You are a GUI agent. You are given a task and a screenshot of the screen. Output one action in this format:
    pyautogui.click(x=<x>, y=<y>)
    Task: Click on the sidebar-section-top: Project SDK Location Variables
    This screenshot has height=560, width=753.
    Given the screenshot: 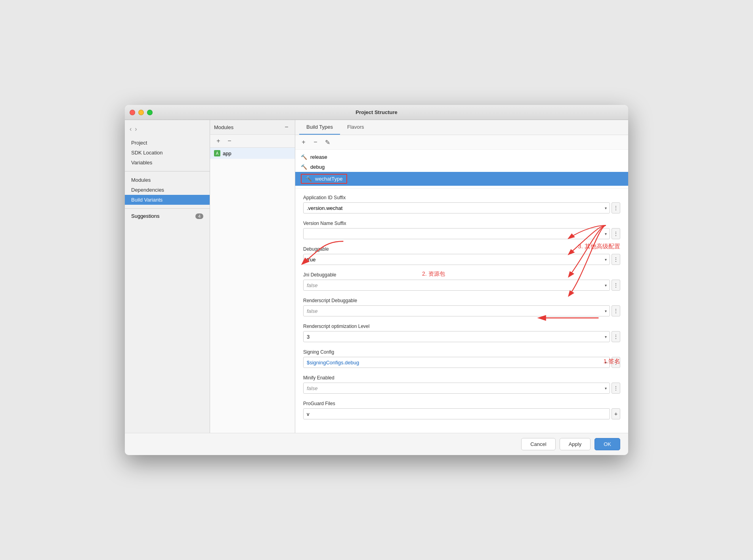 What is the action you would take?
    pyautogui.click(x=167, y=153)
    